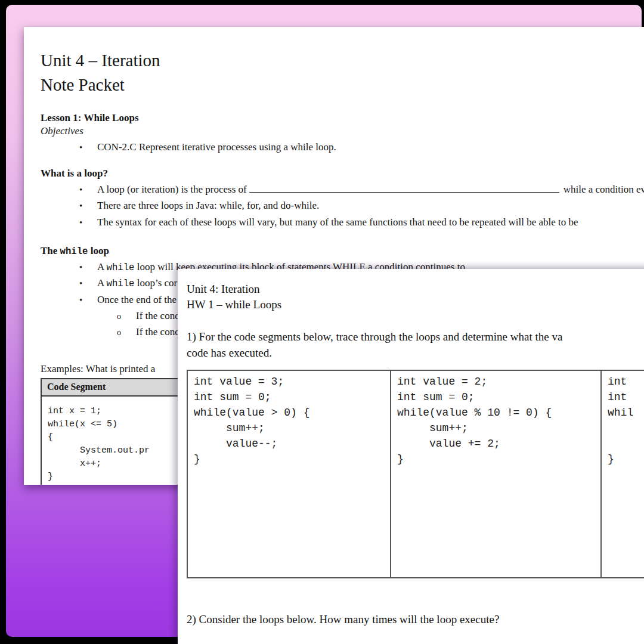  I want to click on while-heading-code: while, so click(74, 252).